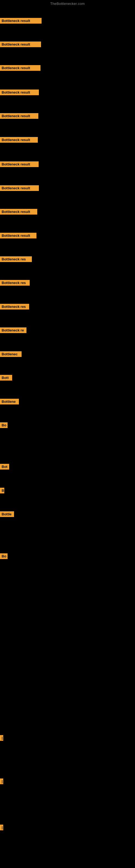 The width and height of the screenshot is (135, 868). What do you see at coordinates (6, 378) in the screenshot?
I see `bottleneck-label-16: Bott` at bounding box center [6, 378].